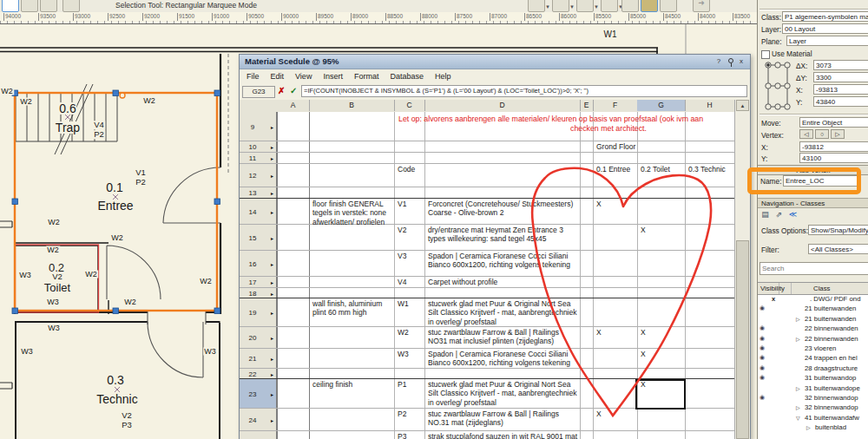  What do you see at coordinates (812, 378) in the screenshot?
I see `class-row: ◉31 buitenwandop` at bounding box center [812, 378].